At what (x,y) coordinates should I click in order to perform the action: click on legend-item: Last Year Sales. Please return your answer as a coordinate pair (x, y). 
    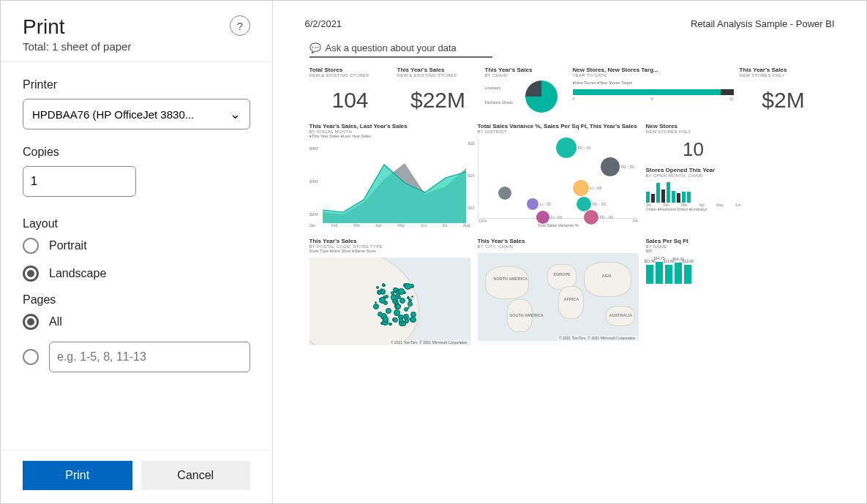
    Looking at the image, I should click on (357, 136).